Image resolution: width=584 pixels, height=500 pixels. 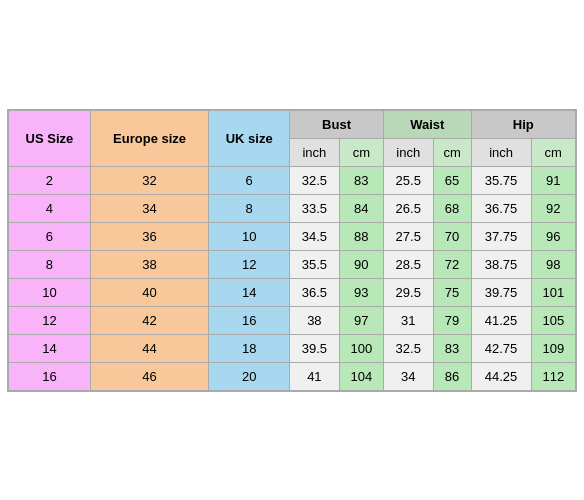 What do you see at coordinates (149, 348) in the screenshot?
I see `cell-eu: 44` at bounding box center [149, 348].